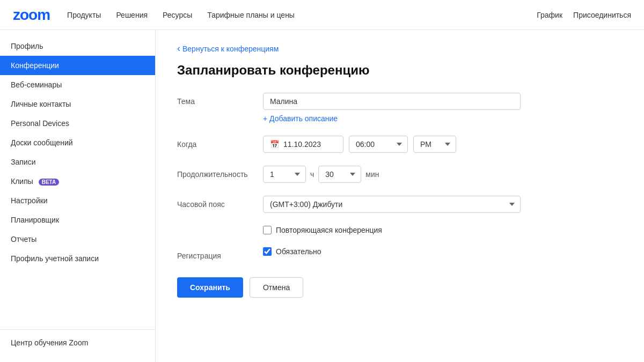 The image size is (644, 362). What do you see at coordinates (210, 287) in the screenshot?
I see `save-button: Сохранить` at bounding box center [210, 287].